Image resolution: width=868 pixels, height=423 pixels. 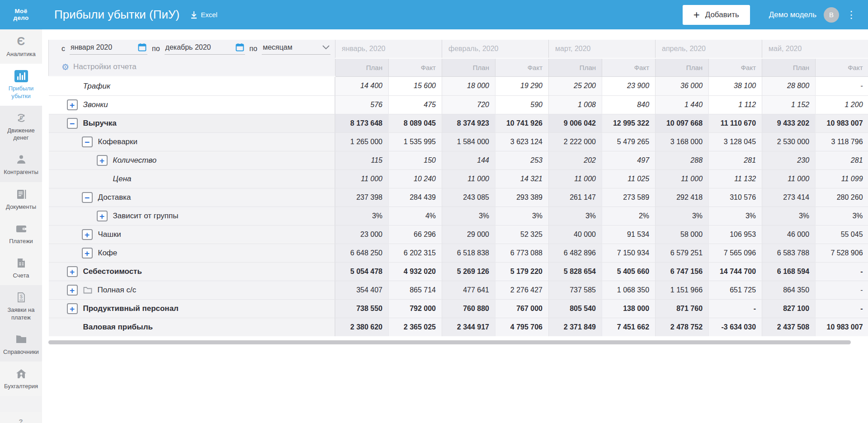 I want to click on fact-cell: 590, so click(x=522, y=105).